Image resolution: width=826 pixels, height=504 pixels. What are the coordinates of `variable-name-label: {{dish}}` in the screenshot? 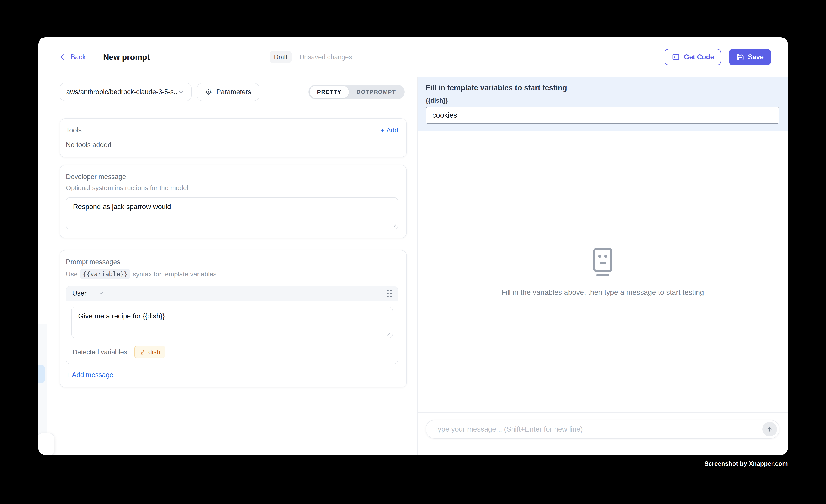 It's located at (603, 101).